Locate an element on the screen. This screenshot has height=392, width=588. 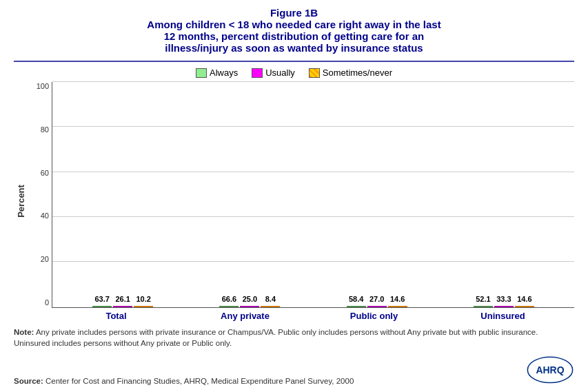
bar-total-usually-value: 26.1 is located at coordinates (123, 299).